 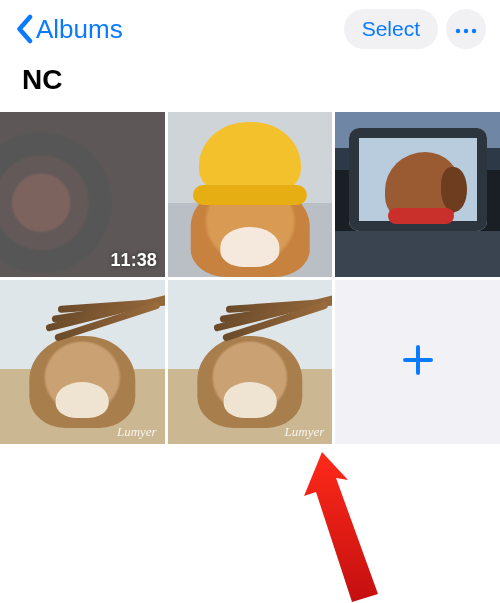 I want to click on annotation-arrow, so click(x=342, y=528).